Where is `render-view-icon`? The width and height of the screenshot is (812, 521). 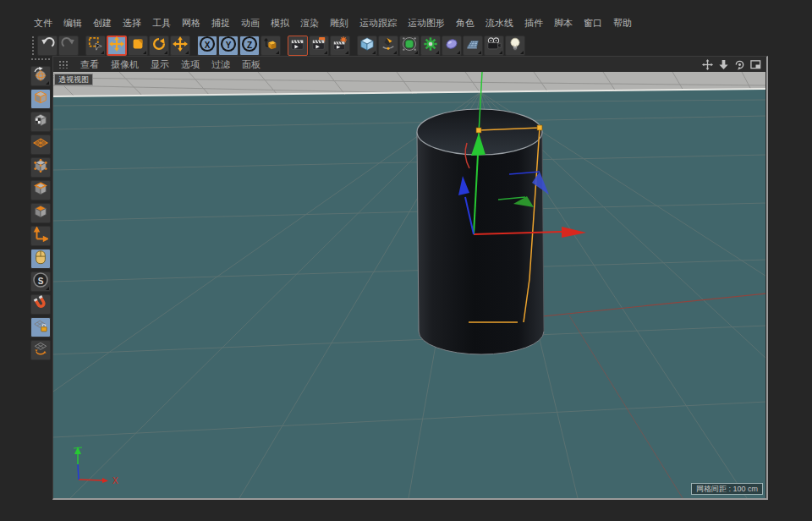 render-view-icon is located at coordinates (298, 46).